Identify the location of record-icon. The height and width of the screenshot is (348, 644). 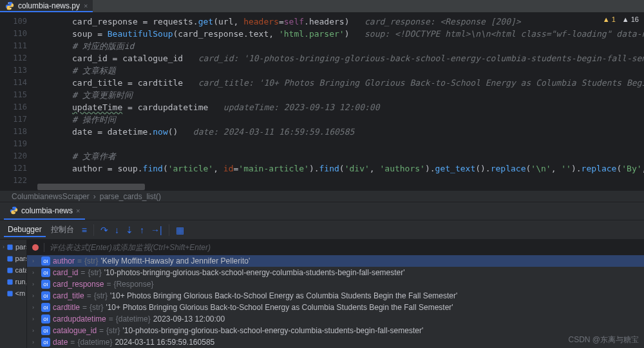
(35, 247).